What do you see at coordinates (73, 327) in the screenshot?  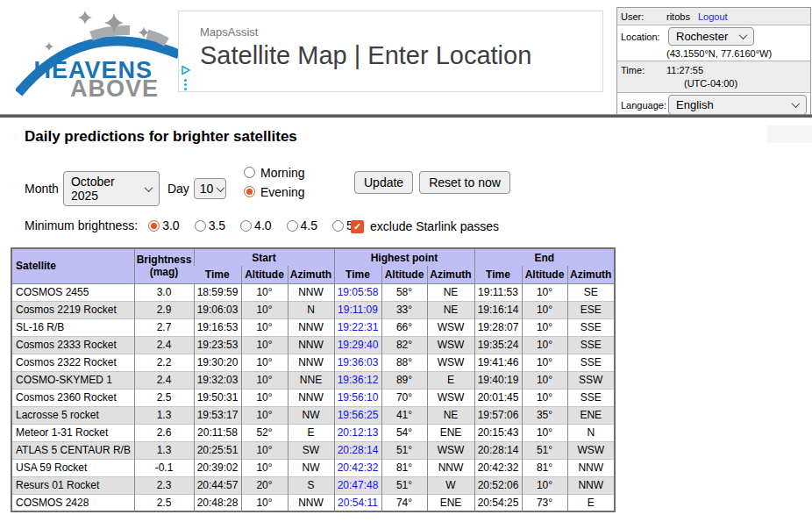 I see `satellite-name-cell: SL-16 R/B` at bounding box center [73, 327].